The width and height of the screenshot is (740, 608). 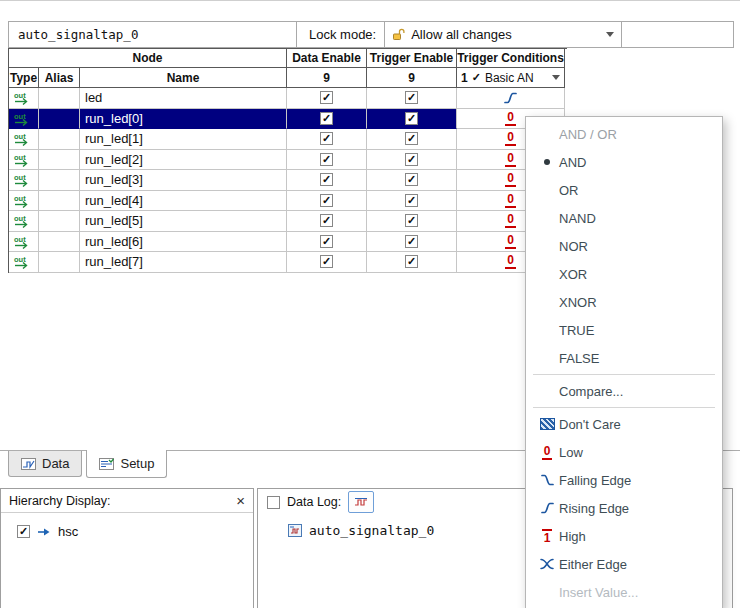 I want to click on selected-radio-dot, so click(x=547, y=162).